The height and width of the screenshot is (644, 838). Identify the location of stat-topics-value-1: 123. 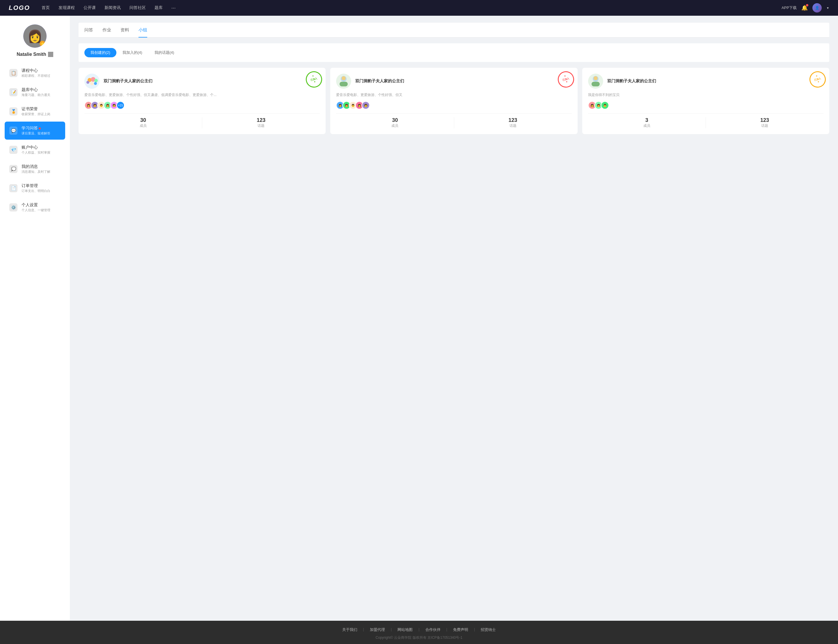
(513, 120).